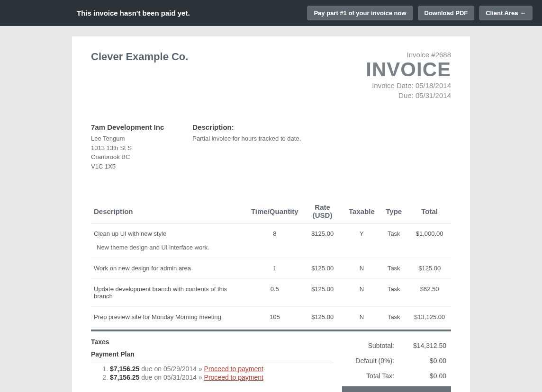 Image resolution: width=542 pixels, height=392 pixels. What do you see at coordinates (221, 369) in the screenshot?
I see `payment-plan-item: $7,156.25 due on 05/29/2014 » Proceed to…` at bounding box center [221, 369].